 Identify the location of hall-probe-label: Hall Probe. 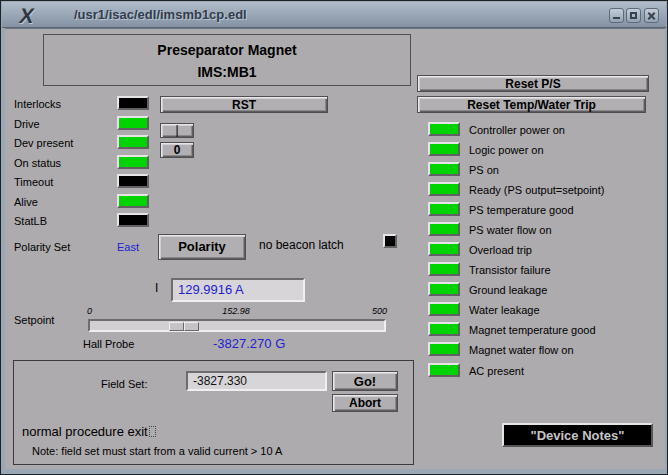
(108, 344).